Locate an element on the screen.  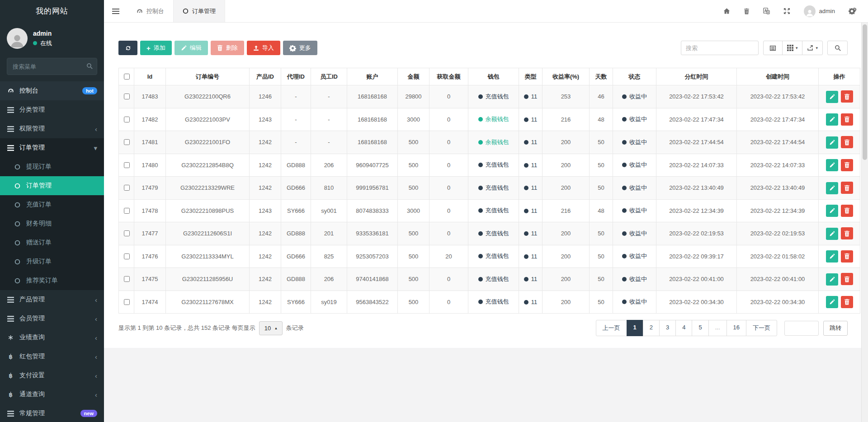
cell-status: 收益中 is located at coordinates (635, 119).